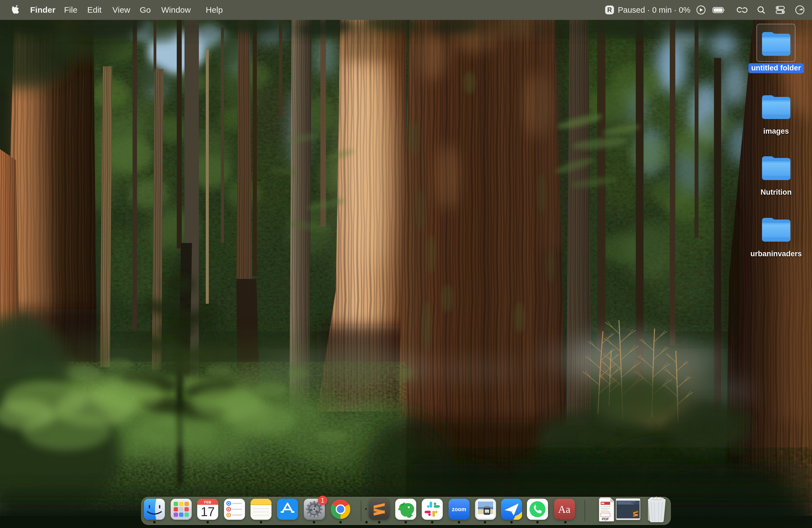 The width and height of the screenshot is (812, 528). I want to click on svg-text: PDF, so click(605, 519).